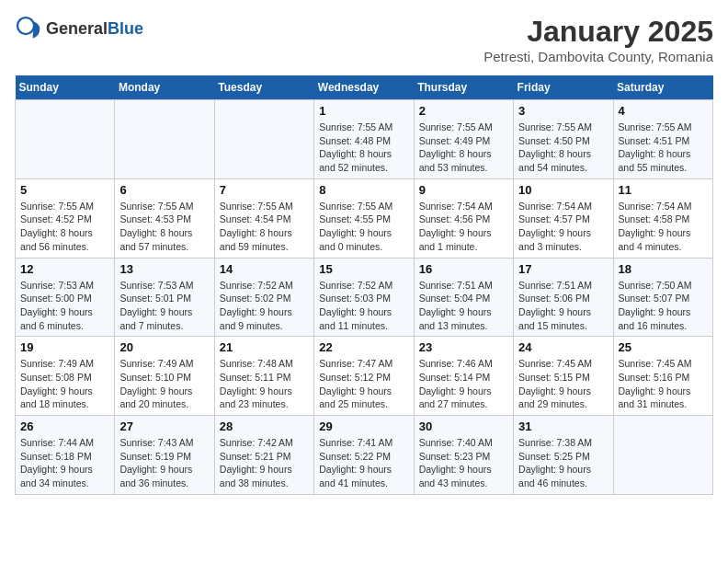  Describe the element at coordinates (463, 297) in the screenshot. I see `day-cell: 16Sunrise: 7:51 AMSunset: 5:04 PMDayligh…` at that location.